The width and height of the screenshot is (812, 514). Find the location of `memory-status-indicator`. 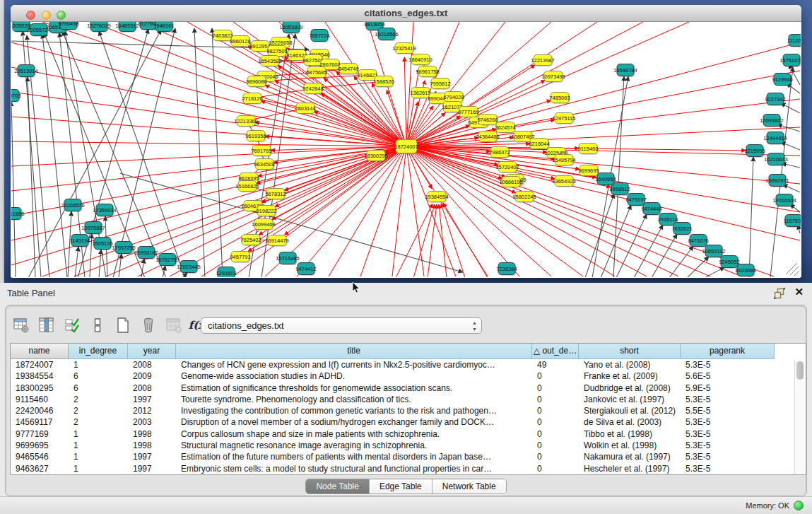

memory-status-indicator is located at coordinates (799, 506).